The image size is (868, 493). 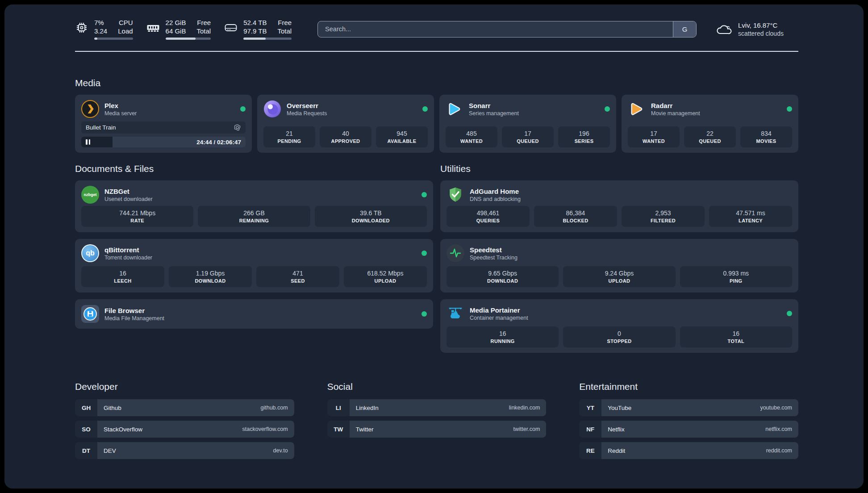 I want to click on stat-rate: 744.21 MbpsRATE, so click(x=138, y=216).